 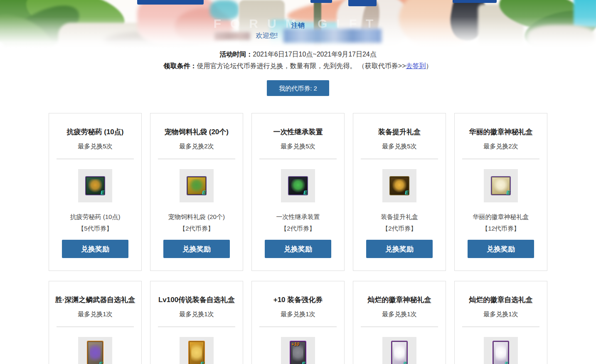 I want to click on reward-title: 抗疲劳秘药 (10点), so click(x=95, y=132).